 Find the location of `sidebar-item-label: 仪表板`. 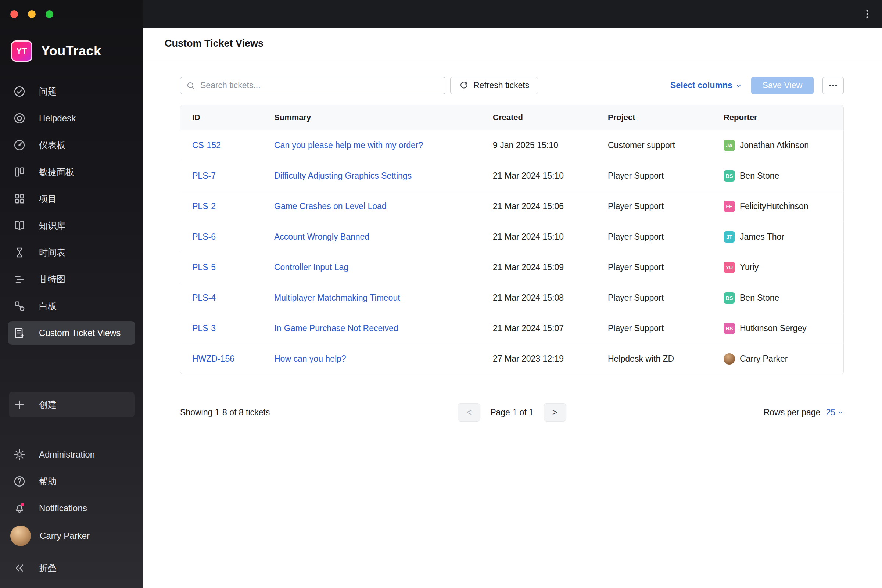

sidebar-item-label: 仪表板 is located at coordinates (52, 145).